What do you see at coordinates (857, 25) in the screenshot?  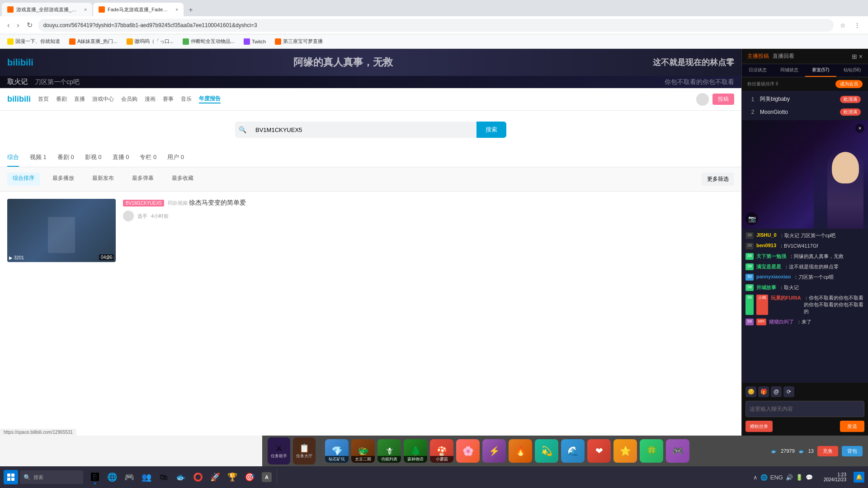 I see `more-icon: ⋮` at bounding box center [857, 25].